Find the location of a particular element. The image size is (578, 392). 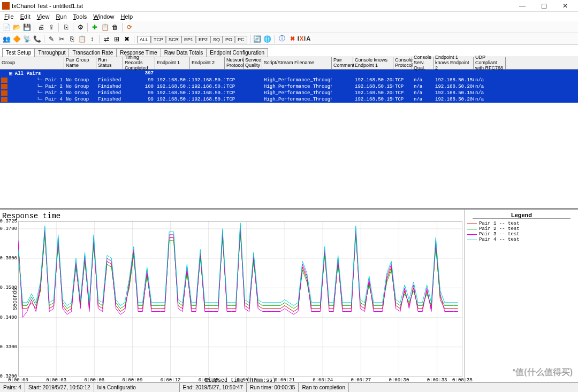

tab-endpoint-configuration: Endpoint Configuration is located at coordinates (237, 52).